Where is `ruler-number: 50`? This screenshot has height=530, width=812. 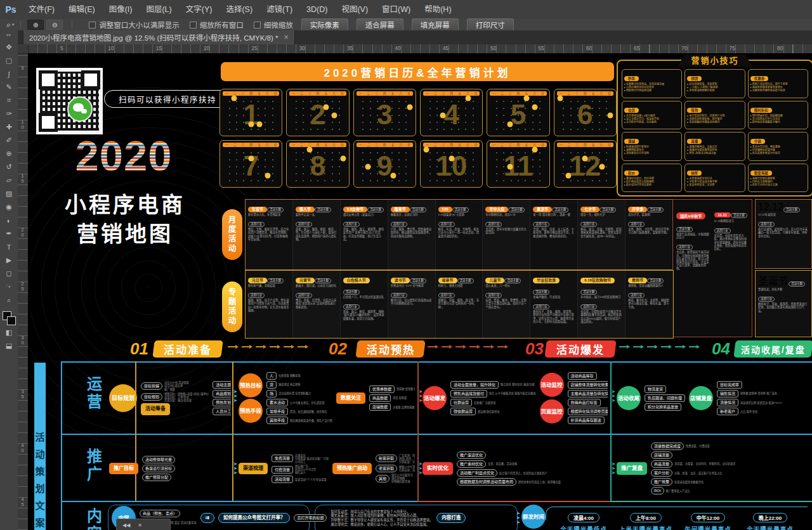 ruler-number: 50 is located at coordinates (494, 48).